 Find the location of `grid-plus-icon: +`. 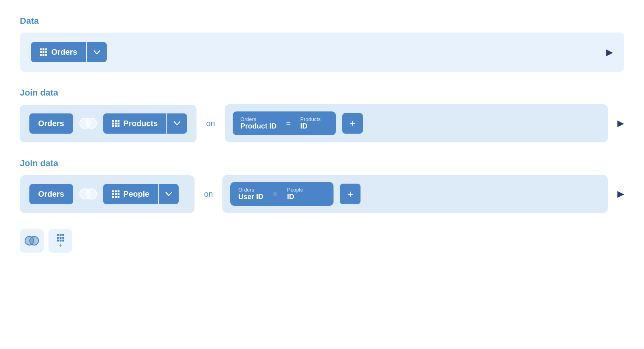

grid-plus-icon: + is located at coordinates (60, 241).